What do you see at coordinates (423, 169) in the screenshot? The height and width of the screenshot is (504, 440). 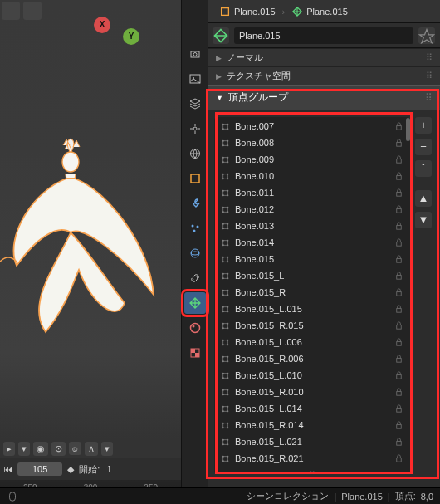 I see `group-menu-button: ˇ` at bounding box center [423, 169].